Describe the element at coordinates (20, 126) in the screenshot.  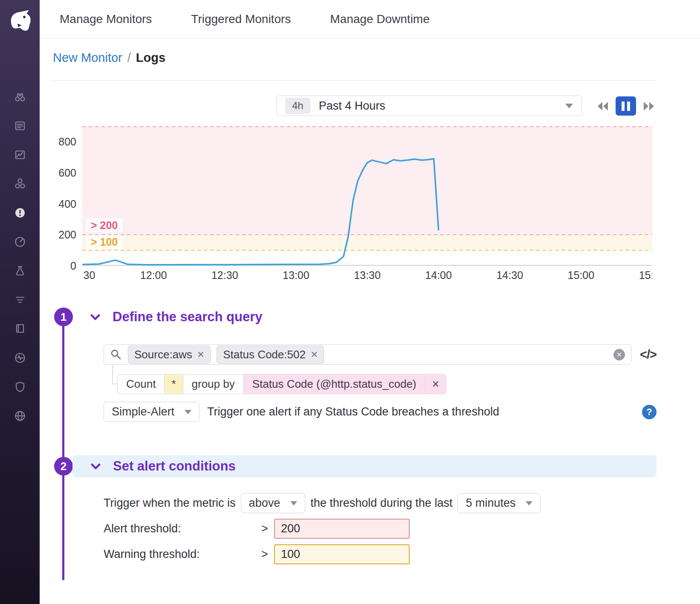
I see `events-icon` at that location.